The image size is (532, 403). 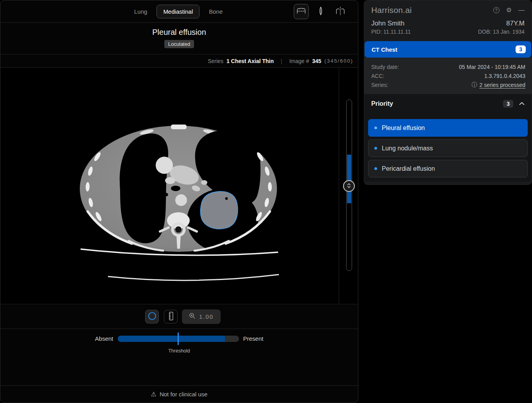 I want to click on threshold-present-label: Present, so click(x=253, y=338).